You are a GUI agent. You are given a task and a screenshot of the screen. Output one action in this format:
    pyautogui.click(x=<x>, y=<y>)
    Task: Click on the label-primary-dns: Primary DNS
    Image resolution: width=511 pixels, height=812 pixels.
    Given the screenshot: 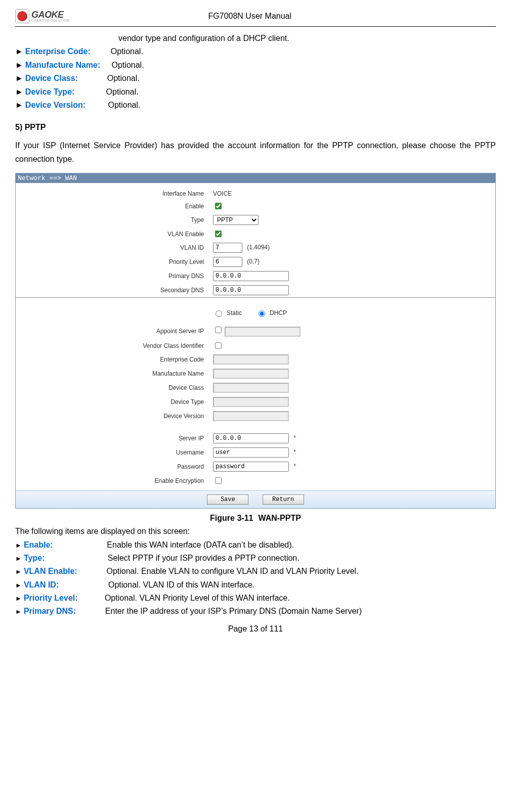 What is the action you would take?
    pyautogui.click(x=120, y=276)
    